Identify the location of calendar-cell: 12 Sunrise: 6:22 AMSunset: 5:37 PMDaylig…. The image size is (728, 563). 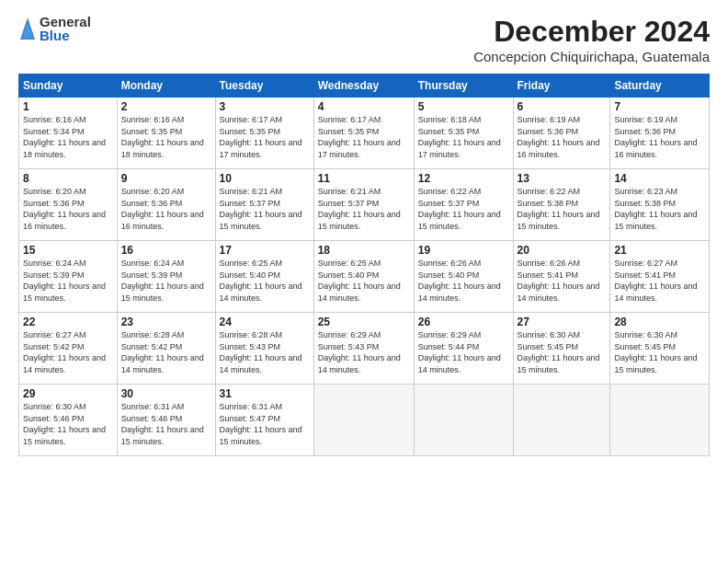
(463, 205).